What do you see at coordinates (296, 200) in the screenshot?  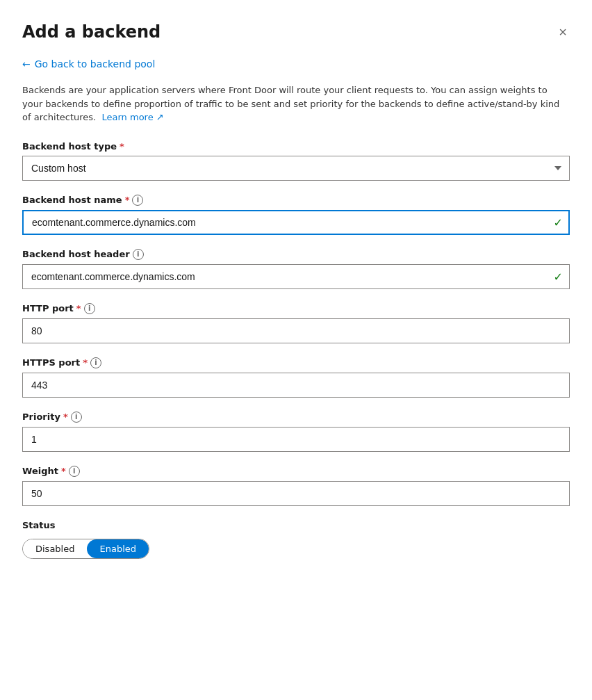 I see `backend-host-name-label: Backend host name * i` at bounding box center [296, 200].